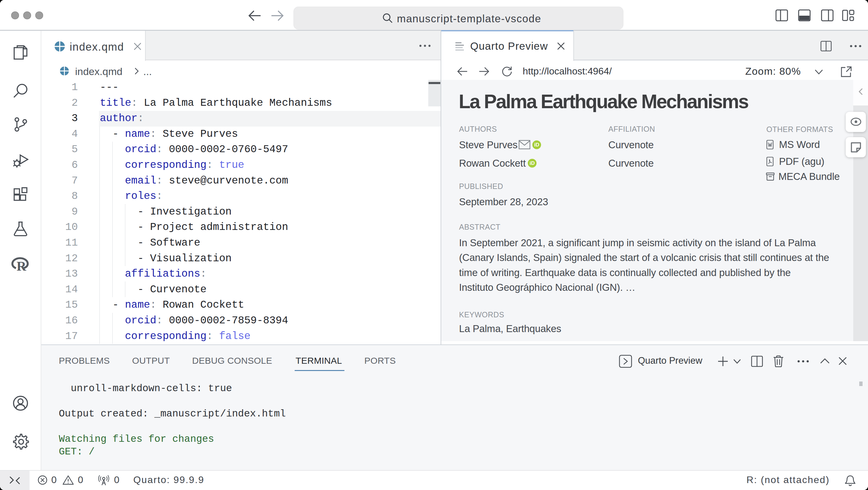 This screenshot has width=868, height=490. I want to click on svg-text: R, so click(22, 265).